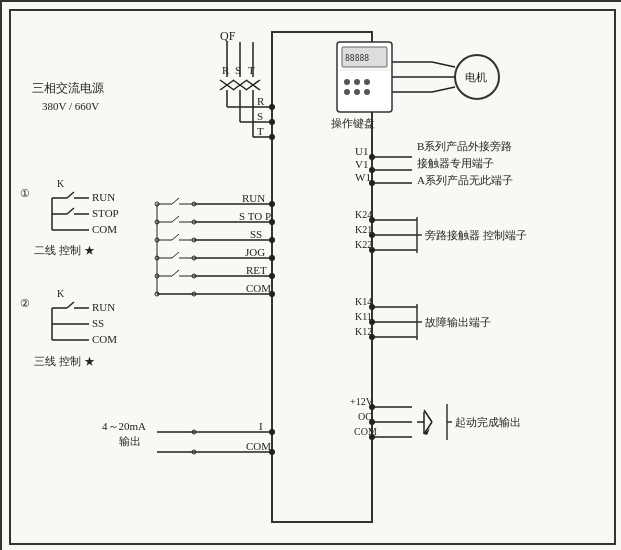  I want to click on svg-text: B系列产品外接旁路, so click(464, 146).